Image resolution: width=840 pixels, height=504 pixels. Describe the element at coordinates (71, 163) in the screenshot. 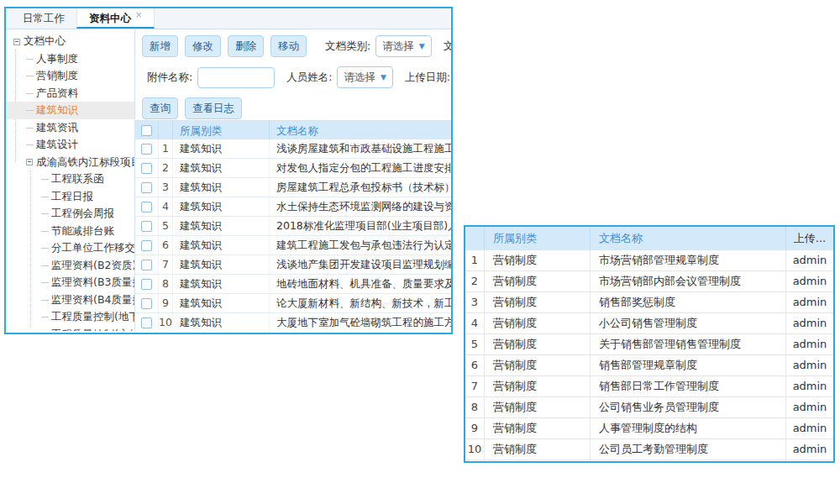

I see `tree-item: 成渝高铁内江标段项目` at that location.